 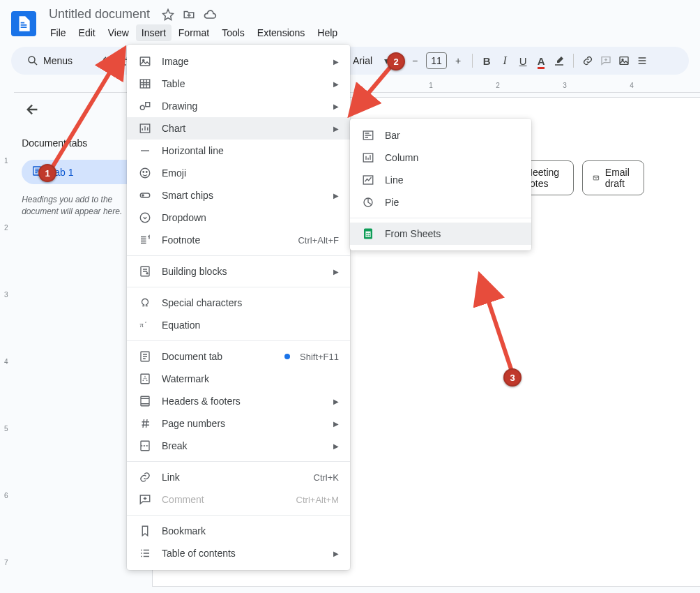 I want to click on add-comment-button, so click(x=606, y=61).